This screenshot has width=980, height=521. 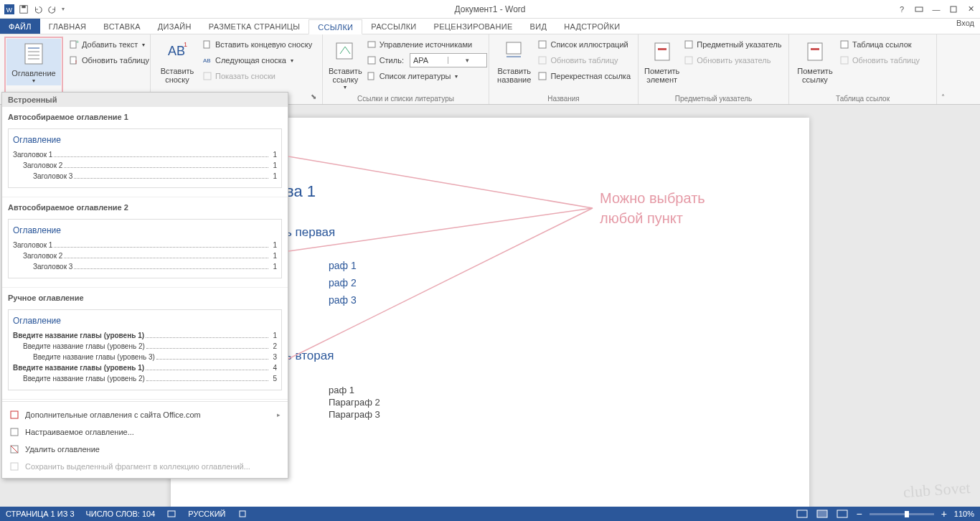 What do you see at coordinates (255, 26) in the screenshot?
I see `tab-layout: РАЗМЕТКА СТРАНИЦЫ` at bounding box center [255, 26].